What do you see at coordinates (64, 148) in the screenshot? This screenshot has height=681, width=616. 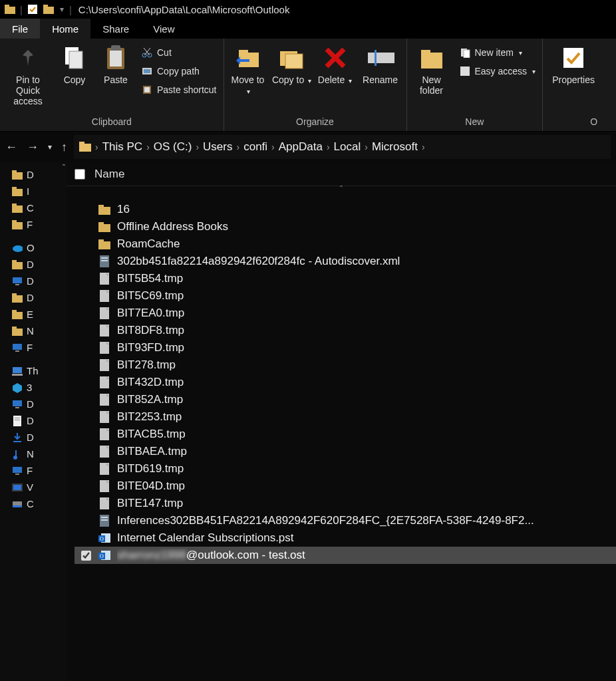 I see `nav-up-button: ↑` at bounding box center [64, 148].